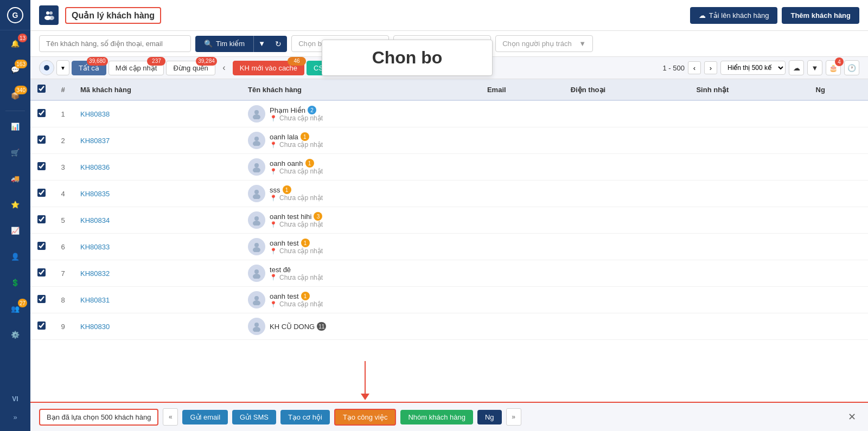 This screenshot has width=868, height=431. What do you see at coordinates (95, 194) in the screenshot?
I see `customer-code-link: KH80835` at bounding box center [95, 194].